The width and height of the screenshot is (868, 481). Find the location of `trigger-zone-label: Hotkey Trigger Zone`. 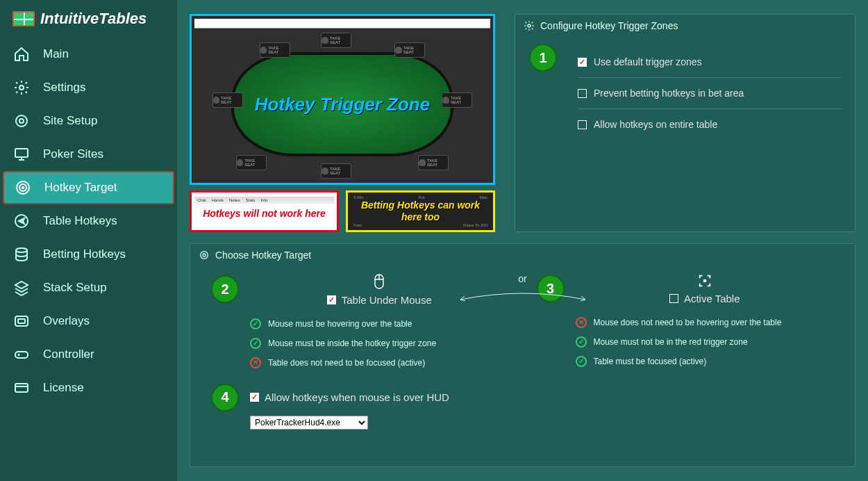

trigger-zone-label: Hotkey Trigger Zone is located at coordinates (342, 104).